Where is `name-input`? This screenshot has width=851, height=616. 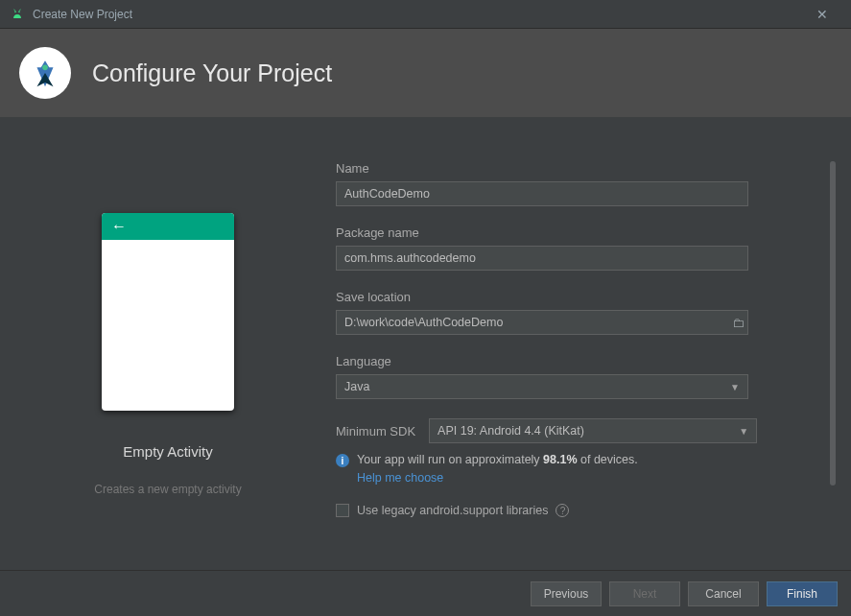 name-input is located at coordinates (542, 194).